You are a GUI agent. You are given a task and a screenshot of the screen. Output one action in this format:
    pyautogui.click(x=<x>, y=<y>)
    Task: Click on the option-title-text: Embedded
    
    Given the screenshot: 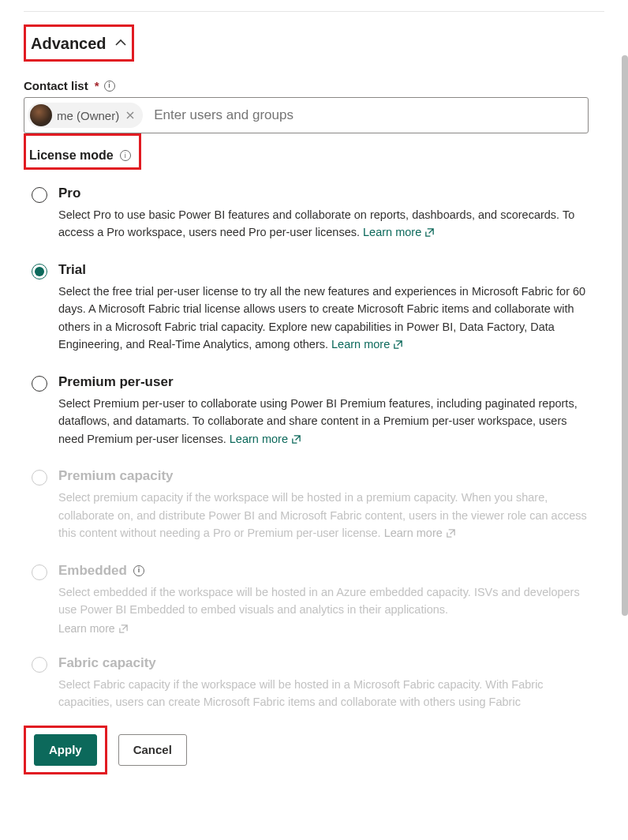 What is the action you would take?
    pyautogui.click(x=93, y=571)
    